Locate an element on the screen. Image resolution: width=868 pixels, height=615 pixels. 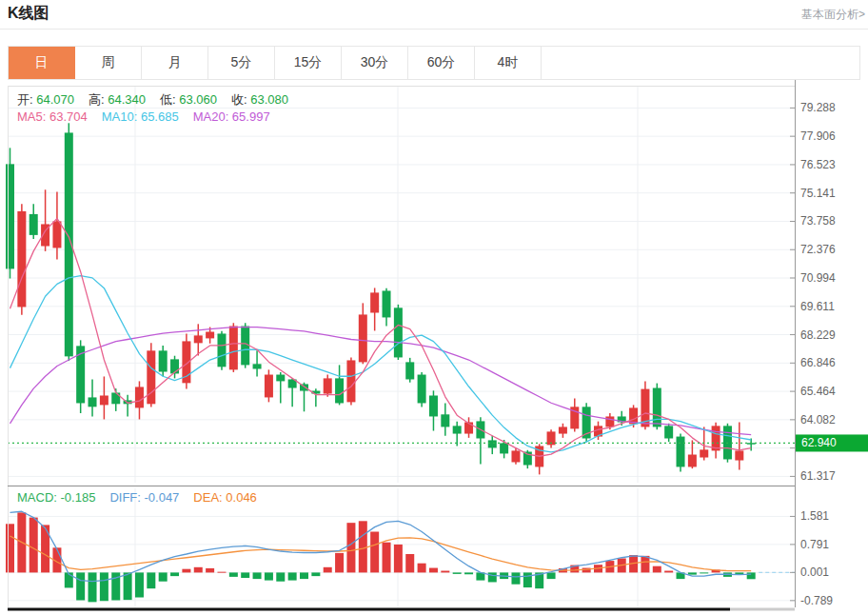
axis-tick-label: 76.523 is located at coordinates (819, 165).